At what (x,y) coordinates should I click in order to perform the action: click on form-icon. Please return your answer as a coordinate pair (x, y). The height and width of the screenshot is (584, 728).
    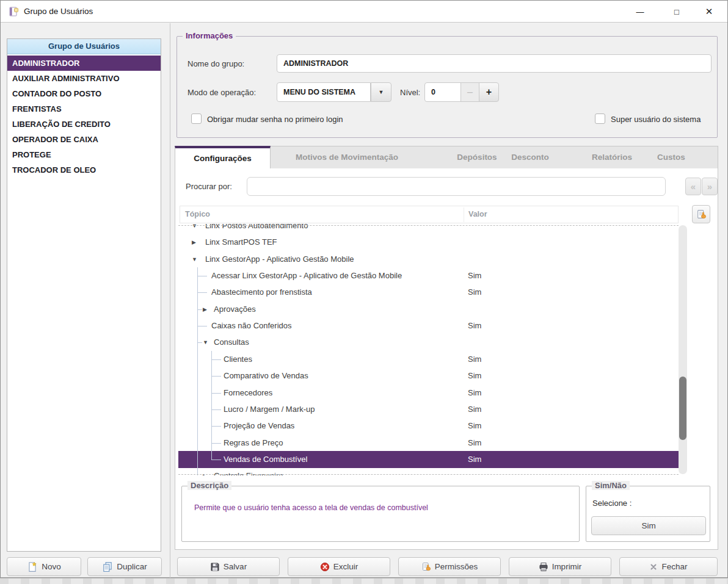
    Looking at the image, I should click on (14, 12).